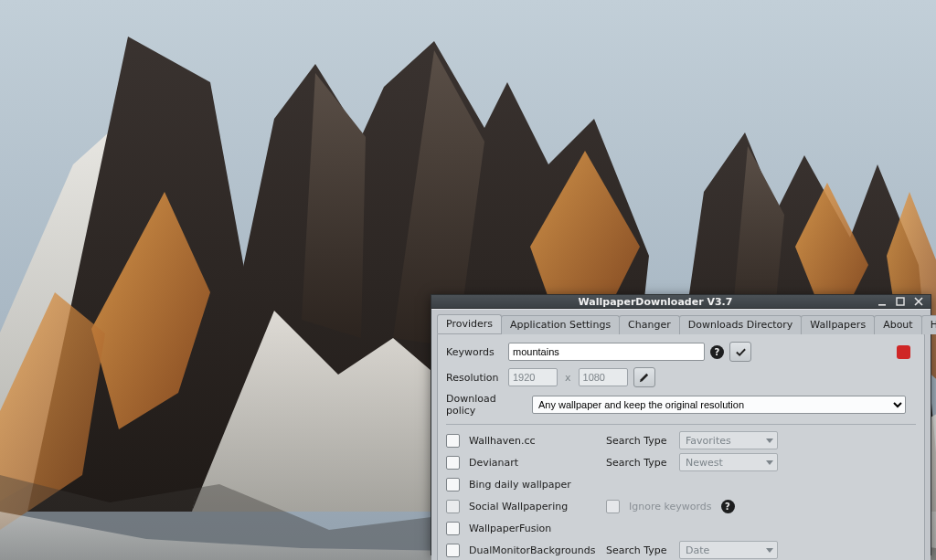 The image size is (936, 560). Describe the element at coordinates (474, 378) in the screenshot. I see `resolution-label: Resolution` at that location.